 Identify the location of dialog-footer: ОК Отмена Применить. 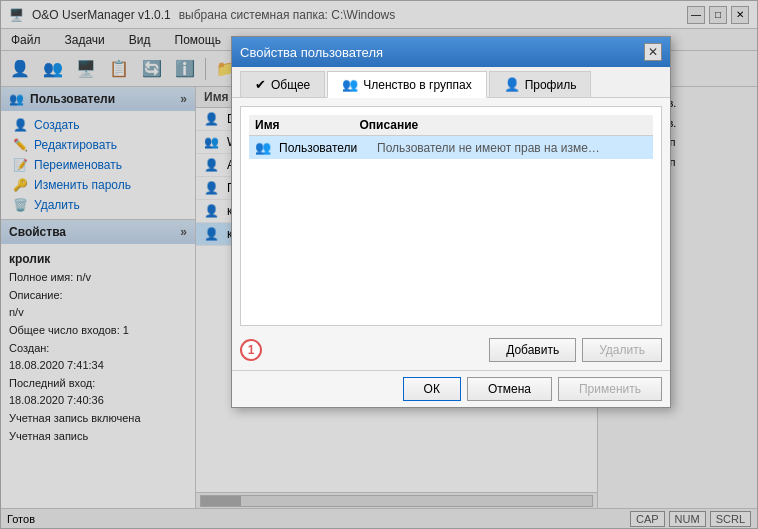
(451, 388).